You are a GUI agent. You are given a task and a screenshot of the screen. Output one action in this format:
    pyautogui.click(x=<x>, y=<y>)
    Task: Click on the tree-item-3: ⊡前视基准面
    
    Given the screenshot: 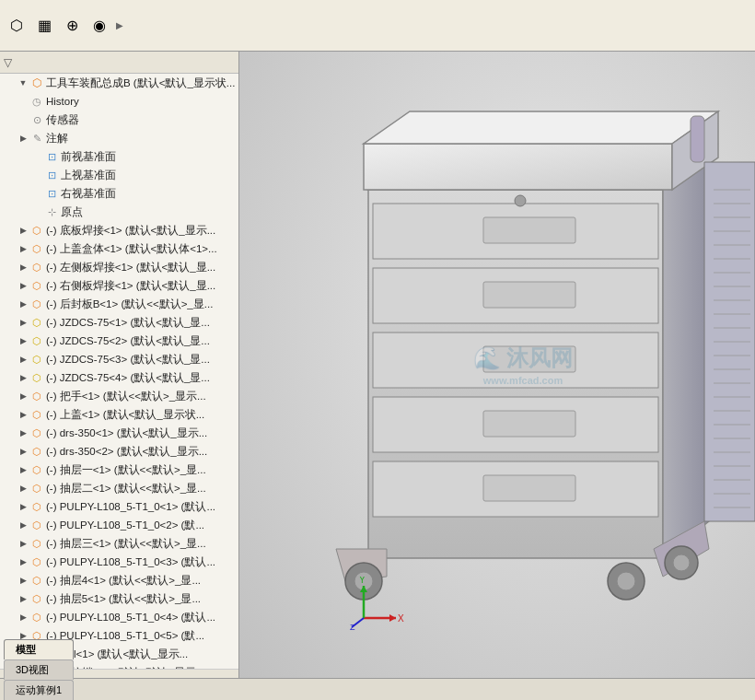 What is the action you would take?
    pyautogui.click(x=120, y=157)
    